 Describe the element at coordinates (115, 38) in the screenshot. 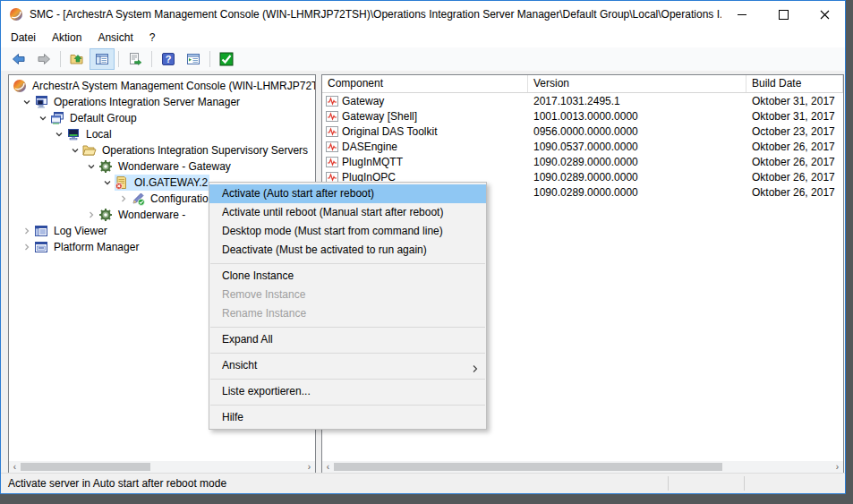

I see `menu-ansicht: Ansicht` at that location.